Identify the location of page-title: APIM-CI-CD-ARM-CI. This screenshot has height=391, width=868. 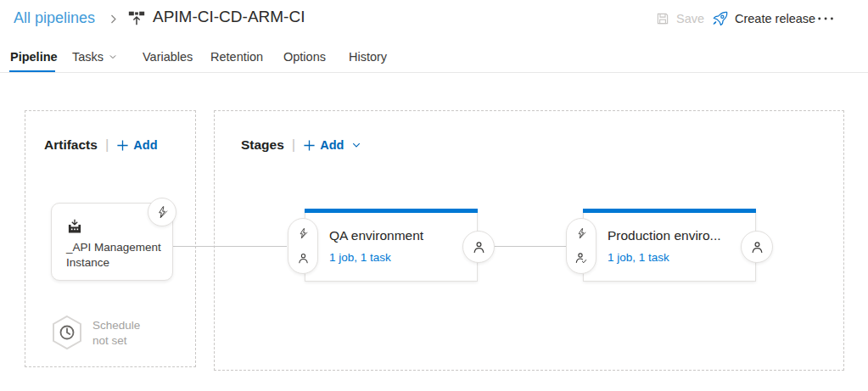
(229, 17).